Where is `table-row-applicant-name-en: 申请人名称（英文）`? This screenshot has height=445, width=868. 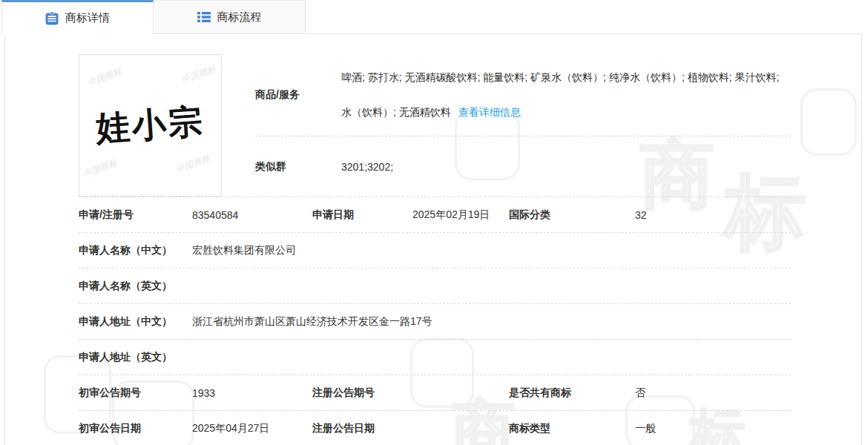
table-row-applicant-name-en: 申请人名称（英文） is located at coordinates (435, 286).